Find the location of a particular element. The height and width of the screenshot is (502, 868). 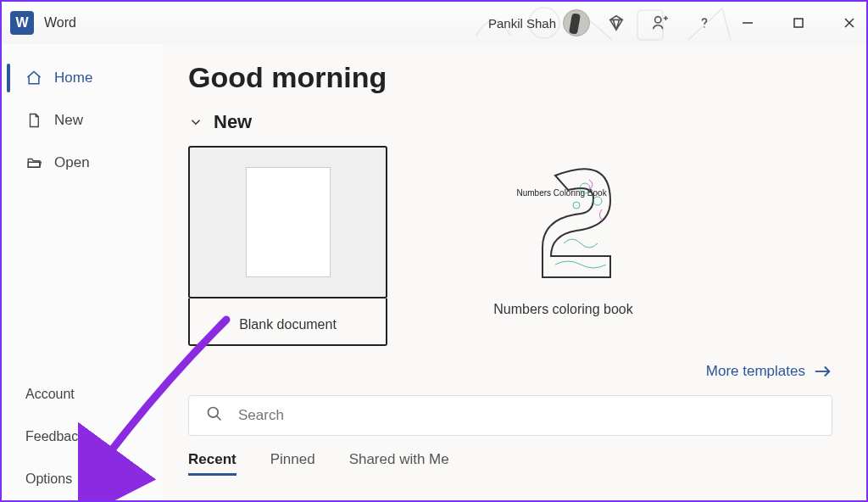

template-thumbnail: Numbers Coloring Book is located at coordinates (564, 222).